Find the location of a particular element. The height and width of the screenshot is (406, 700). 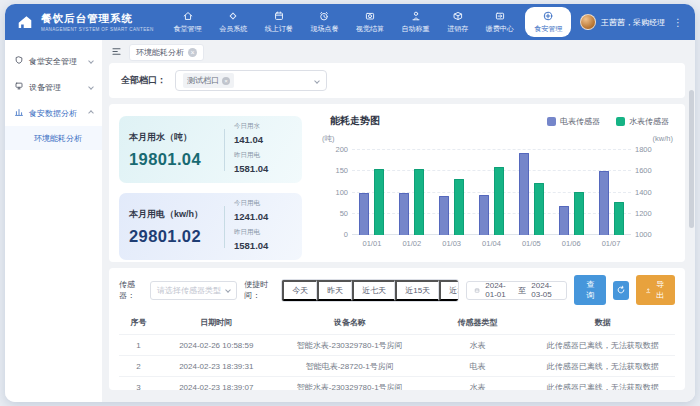

x-axis-label: 01/04 is located at coordinates (492, 244).